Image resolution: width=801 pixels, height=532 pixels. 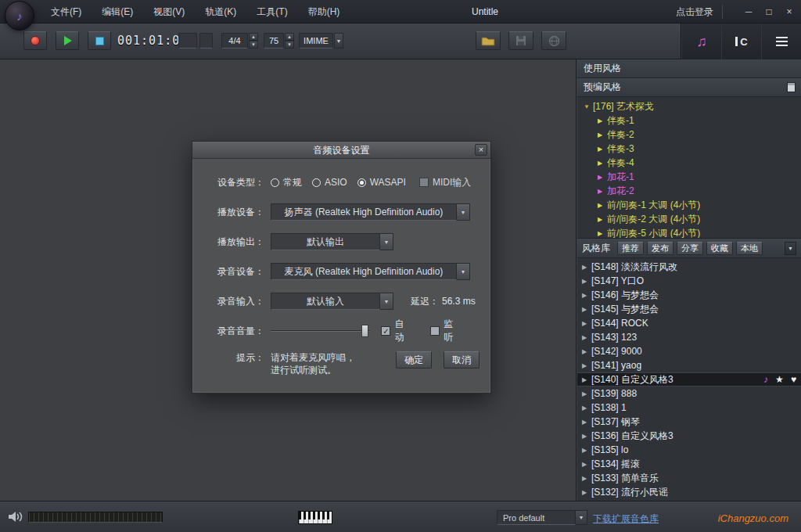 What do you see at coordinates (414, 360) in the screenshot?
I see `ok-button: 确定` at bounding box center [414, 360].